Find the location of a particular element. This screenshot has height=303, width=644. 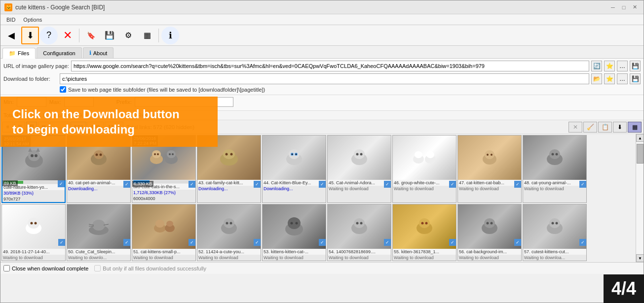

more-button: … is located at coordinates (622, 66).